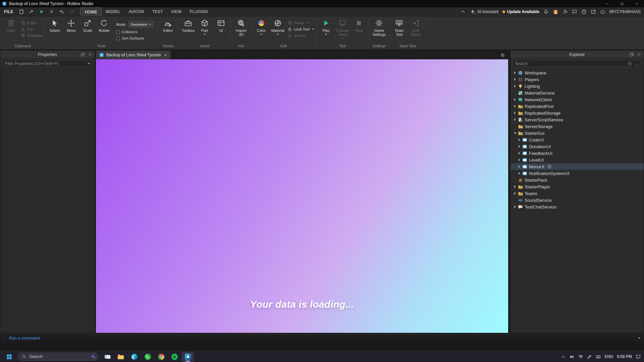  What do you see at coordinates (575, 12) in the screenshot?
I see `comments-icon` at bounding box center [575, 12].